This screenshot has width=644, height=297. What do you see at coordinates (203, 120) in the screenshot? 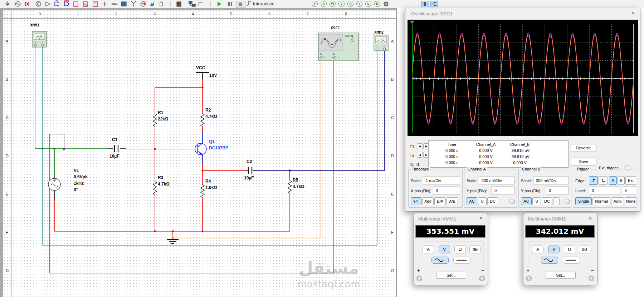
I see `resistor-r2` at bounding box center [203, 120].